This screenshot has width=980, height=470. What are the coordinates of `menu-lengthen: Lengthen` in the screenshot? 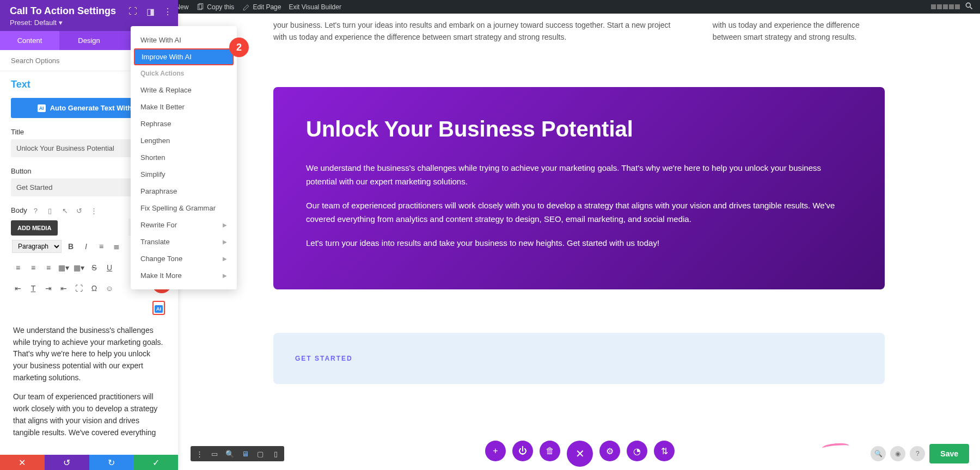 It's located at (184, 140).